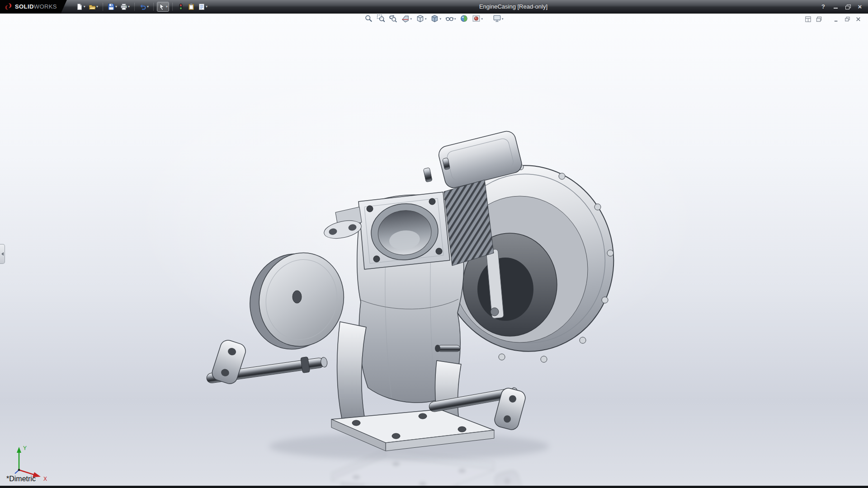 The height and width of the screenshot is (488, 868). Describe the element at coordinates (25, 448) in the screenshot. I see `triad-y-label: Y` at that location.